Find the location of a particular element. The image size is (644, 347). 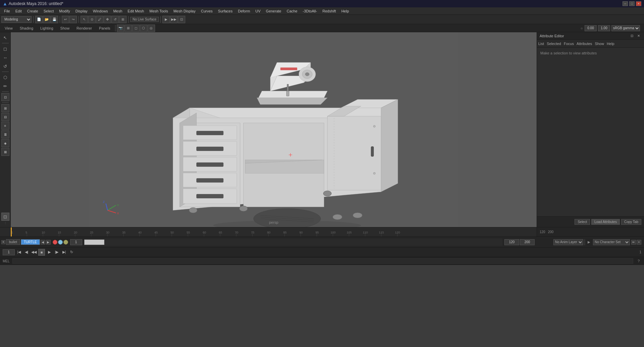

menu-editmesh: Edit Mesh is located at coordinates (136, 11).